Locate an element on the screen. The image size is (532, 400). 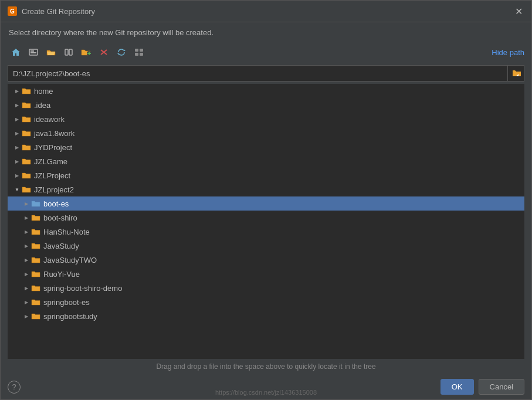
subtitle: Select directory where the new Git repos… is located at coordinates (266, 32).